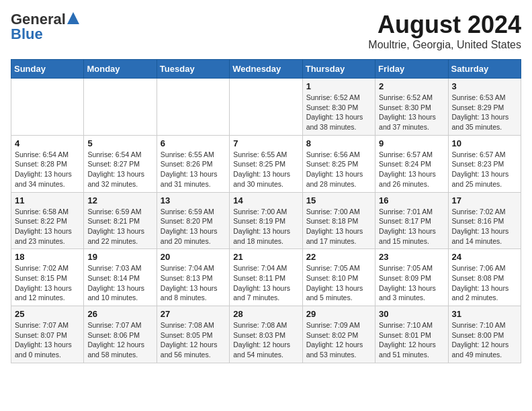 The width and height of the screenshot is (532, 411). What do you see at coordinates (412, 164) in the screenshot?
I see `calendar-day-cell: 9Sunrise: 6:57 AM Sunset: 8:24 PM Daylig…` at bounding box center [412, 164].